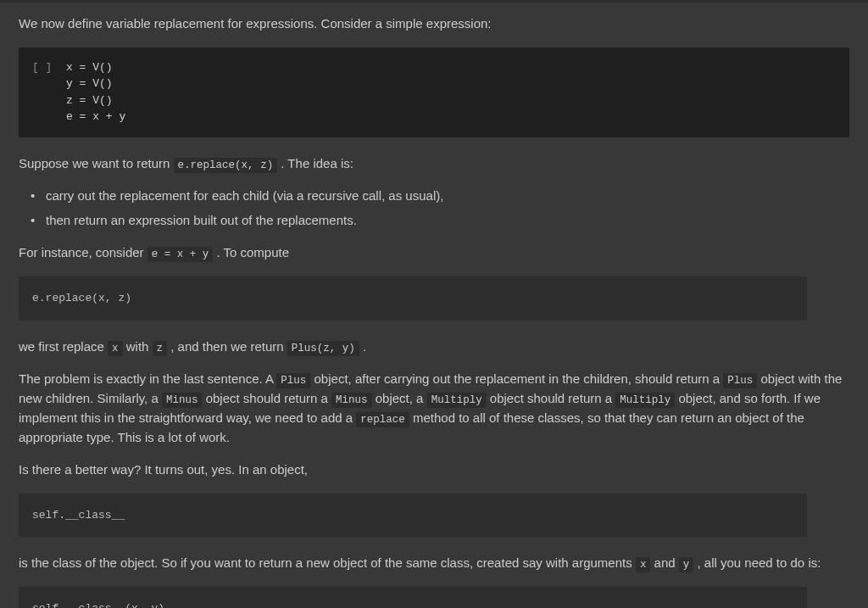 Image resolution: width=868 pixels, height=608 pixels. What do you see at coordinates (225, 165) in the screenshot?
I see `inline-code: e.replace(x, z)` at bounding box center [225, 165].